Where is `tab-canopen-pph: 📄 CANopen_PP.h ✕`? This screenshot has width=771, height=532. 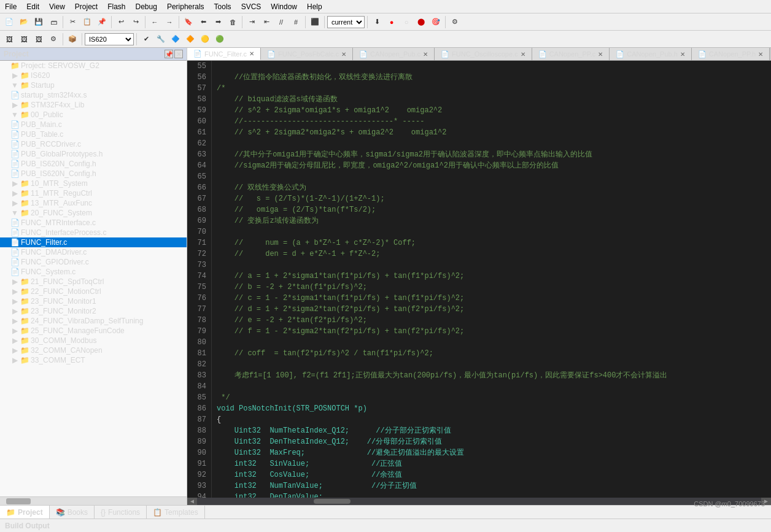
tab-canopen-pph: 📄 CANopen_PP.h ✕ is located at coordinates (730, 54).